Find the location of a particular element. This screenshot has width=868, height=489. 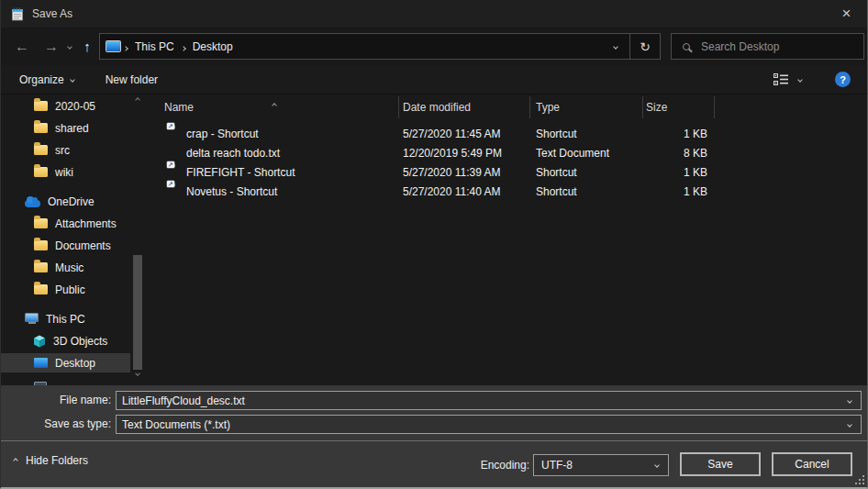

sidebar-item-3d-objects: 3D Objects is located at coordinates (66, 341).